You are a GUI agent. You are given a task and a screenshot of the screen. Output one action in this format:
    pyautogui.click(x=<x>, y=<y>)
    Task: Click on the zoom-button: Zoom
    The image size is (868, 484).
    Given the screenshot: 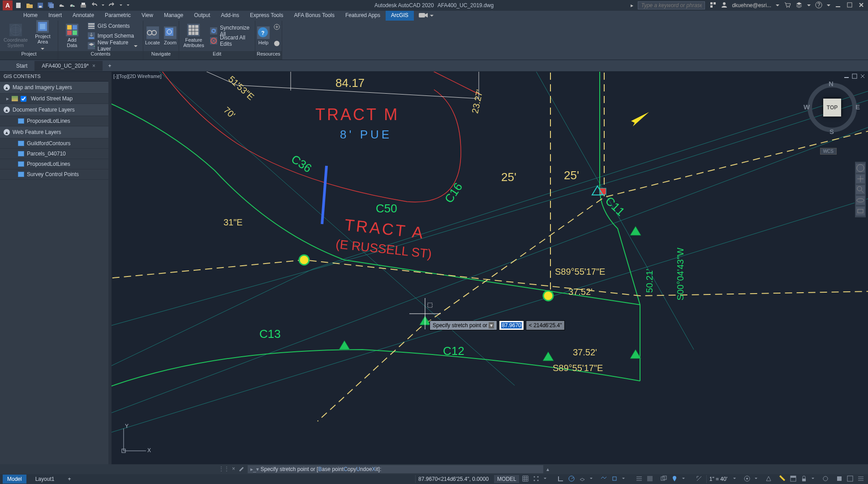 What is the action you would take?
    pyautogui.click(x=170, y=36)
    